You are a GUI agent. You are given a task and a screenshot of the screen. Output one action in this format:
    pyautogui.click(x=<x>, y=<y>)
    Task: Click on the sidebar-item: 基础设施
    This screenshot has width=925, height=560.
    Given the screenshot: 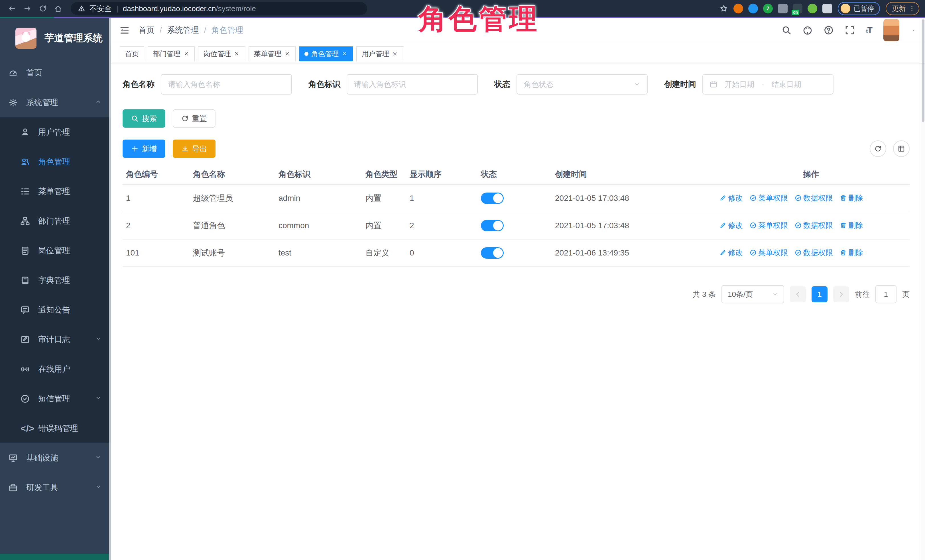 What is the action you would take?
    pyautogui.click(x=56, y=458)
    